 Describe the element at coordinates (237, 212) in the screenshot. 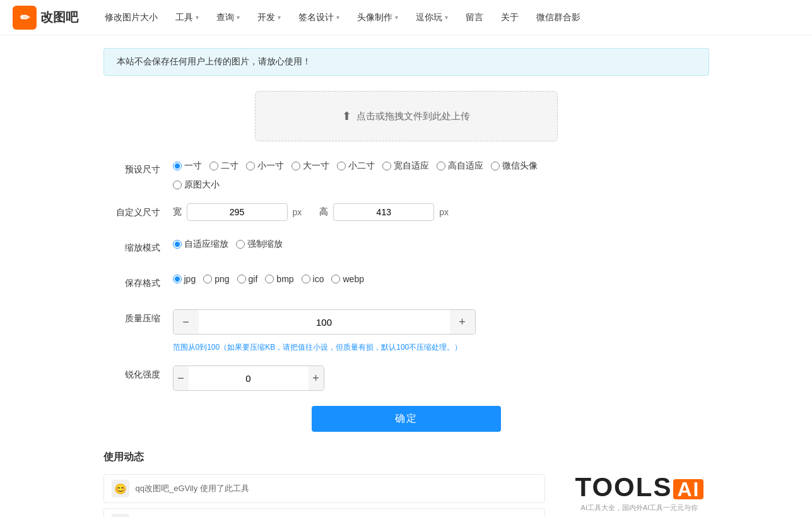

I see `width-group: 宽 px` at that location.